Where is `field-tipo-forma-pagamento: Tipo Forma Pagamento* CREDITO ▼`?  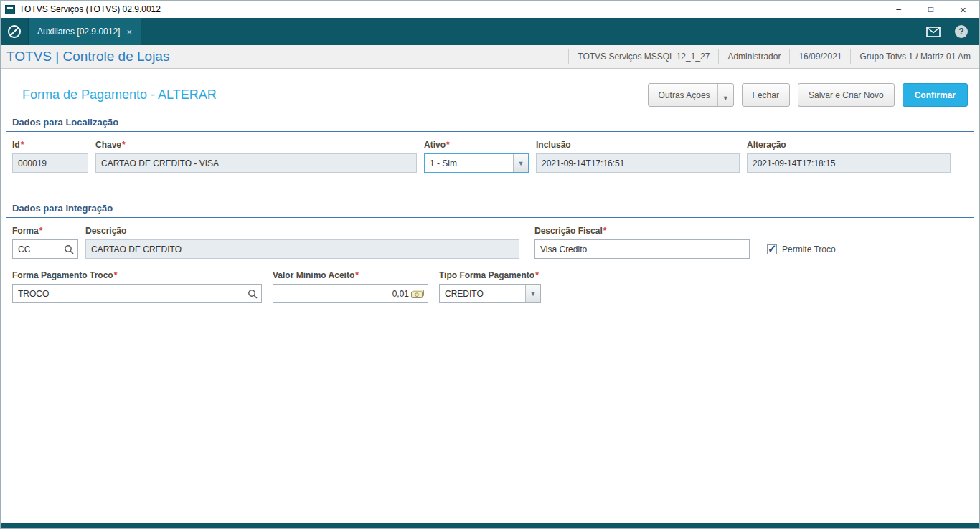
field-tipo-forma-pagamento: Tipo Forma Pagamento* CREDITO ▼ is located at coordinates (490, 287).